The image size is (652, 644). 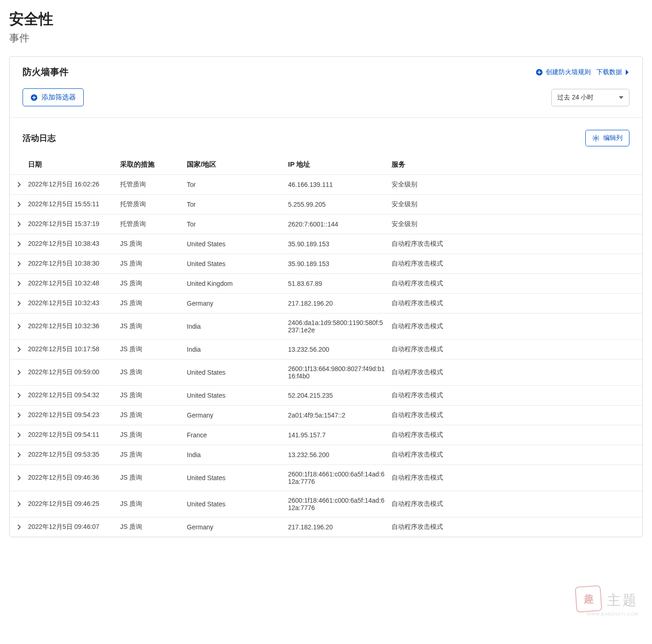 I want to click on cell-ip: 217.182.196.20, so click(x=340, y=527).